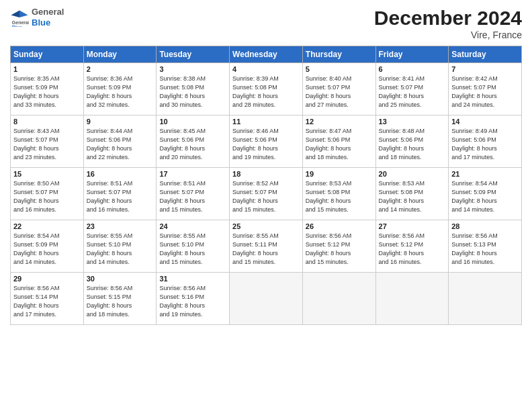 The height and width of the screenshot is (411, 532). Describe the element at coordinates (193, 194) in the screenshot. I see `calendar-cell: 17Sunrise: 8:51 AM Sunset: 5:07 PM Dayli…` at that location.